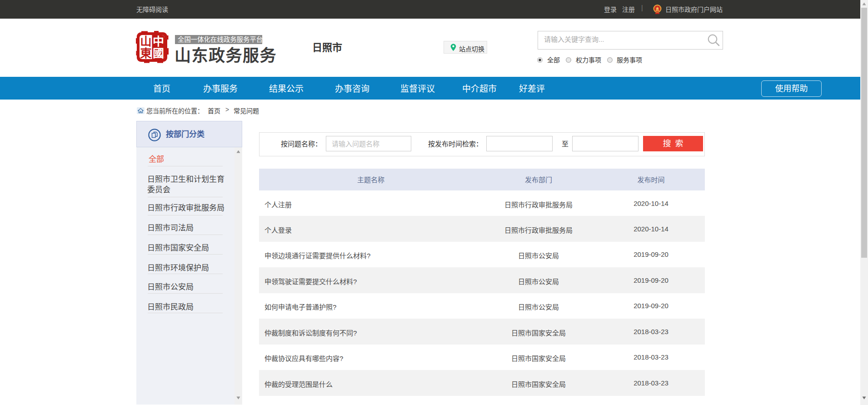  Describe the element at coordinates (158, 54) in the screenshot. I see `svg-text: 國` at that location.